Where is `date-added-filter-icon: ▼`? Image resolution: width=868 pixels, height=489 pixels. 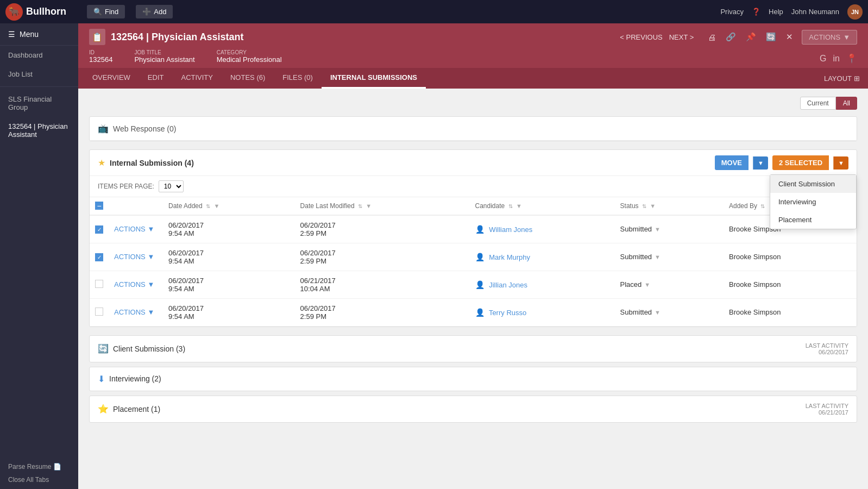 date-added-filter-icon: ▼ is located at coordinates (216, 206).